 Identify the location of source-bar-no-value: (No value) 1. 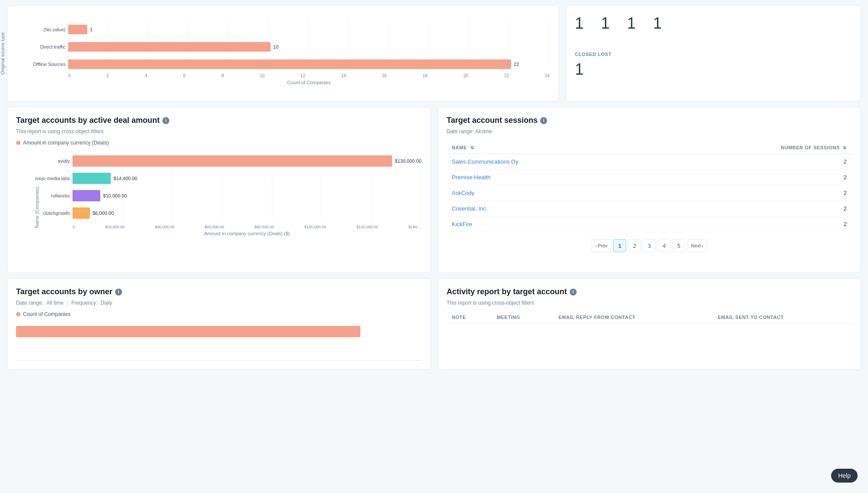
(309, 30).